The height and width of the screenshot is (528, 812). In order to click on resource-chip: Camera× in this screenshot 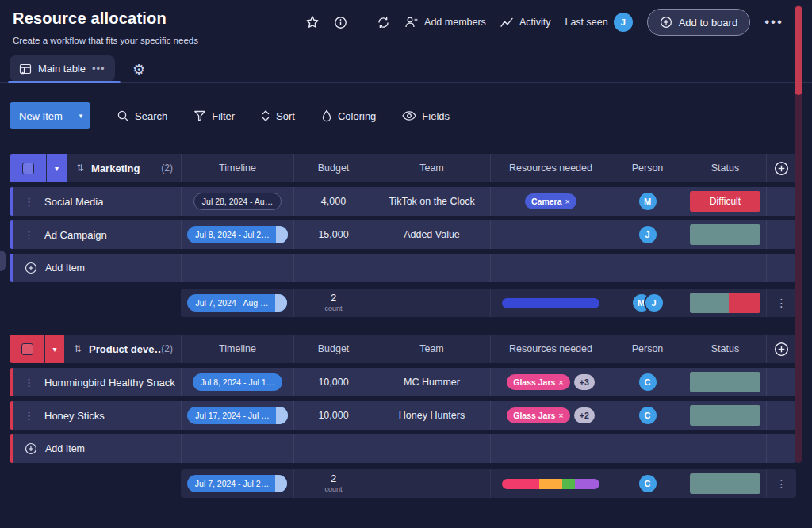, I will do `click(550, 201)`.